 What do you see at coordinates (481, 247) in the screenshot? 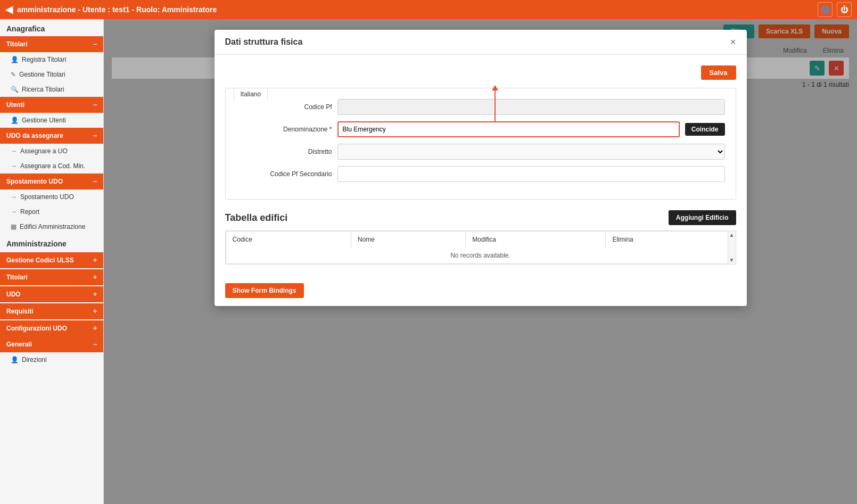
I see `tabella-edifici-wrapper: Codice Nome Modifica Elimina No records …` at bounding box center [481, 247].